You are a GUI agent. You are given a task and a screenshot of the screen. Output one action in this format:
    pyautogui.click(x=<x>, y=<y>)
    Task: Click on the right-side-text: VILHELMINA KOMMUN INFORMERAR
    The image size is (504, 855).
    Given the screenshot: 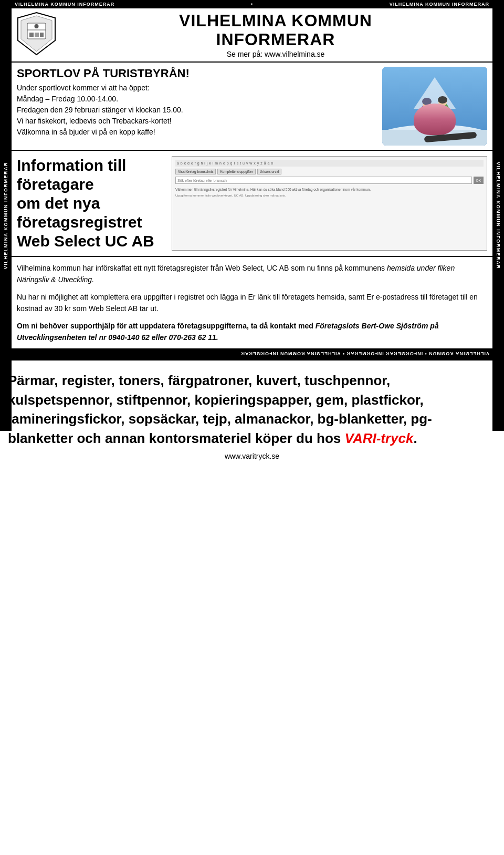 What is the action you would take?
    pyautogui.click(x=498, y=215)
    